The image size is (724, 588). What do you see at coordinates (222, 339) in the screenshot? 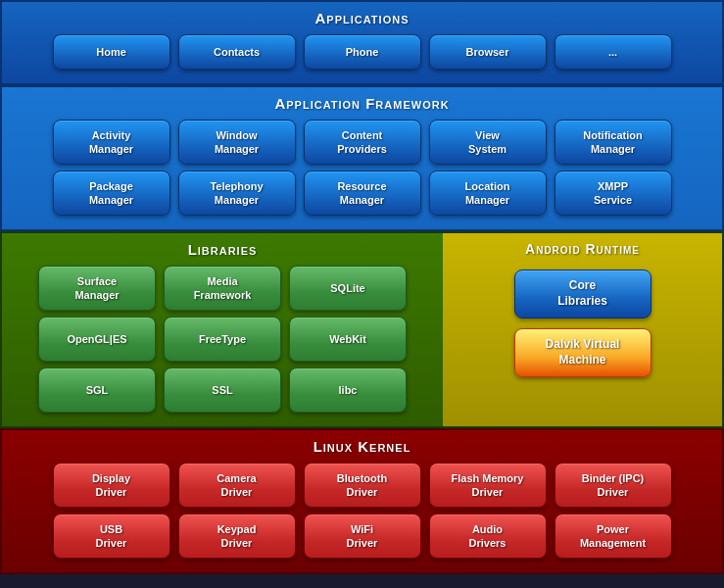
I see `freetype-btn: FreeType` at bounding box center [222, 339].